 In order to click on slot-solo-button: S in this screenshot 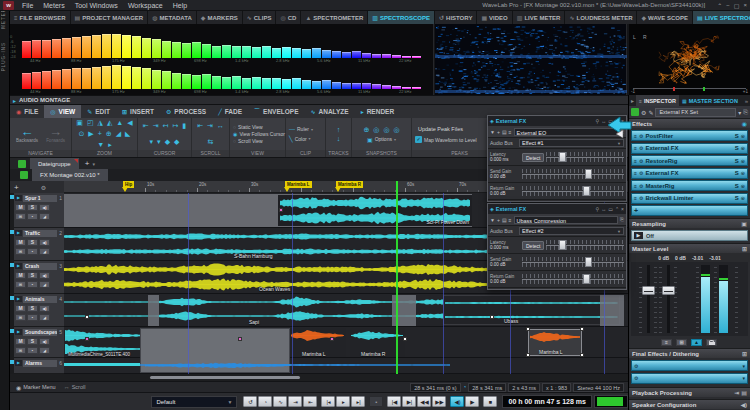, I will do `click(737, 198)`.